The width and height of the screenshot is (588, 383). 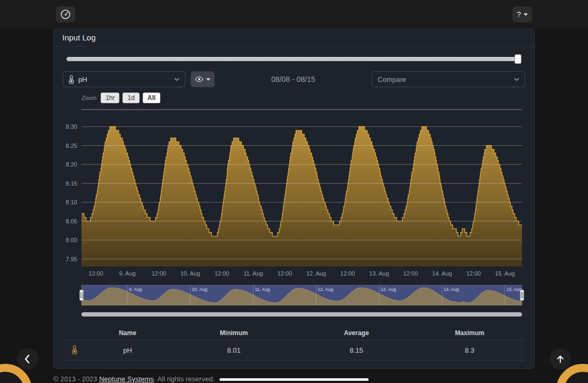 I want to click on svg-text: 8.15, so click(x=71, y=184).